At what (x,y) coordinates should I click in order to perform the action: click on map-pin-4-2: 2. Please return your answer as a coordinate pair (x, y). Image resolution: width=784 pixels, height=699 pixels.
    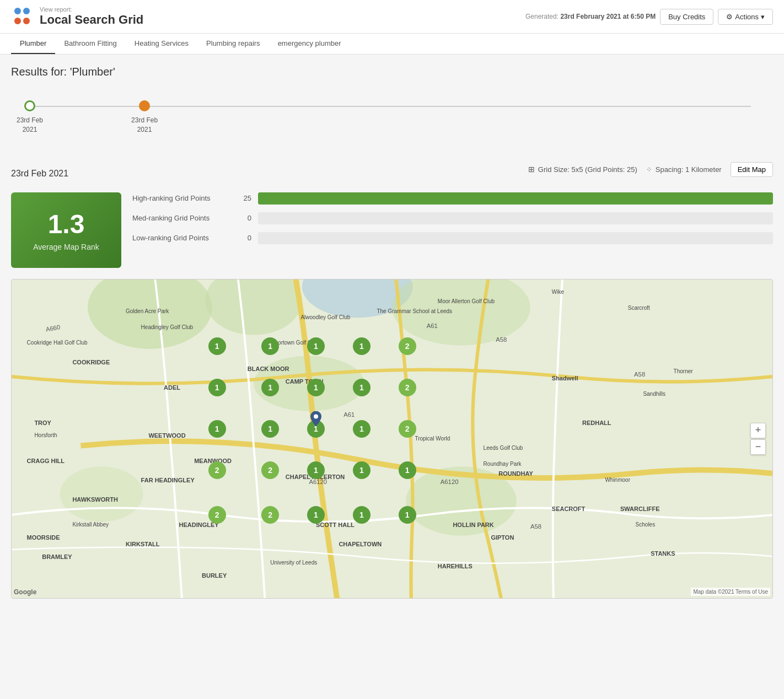
    Looking at the image, I should click on (270, 470).